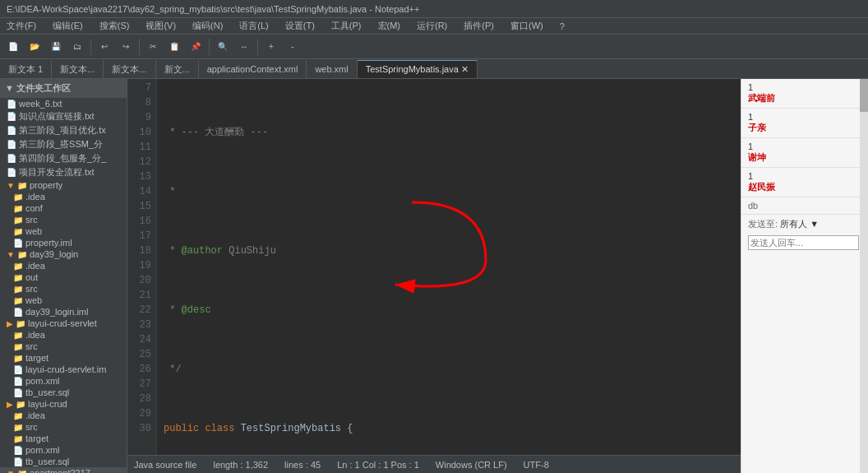  I want to click on encoding-label: Windows (CR LF), so click(472, 465).